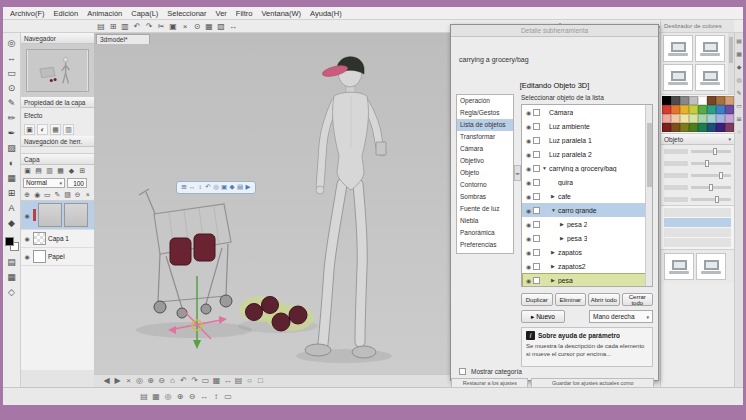 Image resolution: width=746 pixels, height=420 pixels. I want to click on toolbar-icon: ⊙, so click(12, 88).